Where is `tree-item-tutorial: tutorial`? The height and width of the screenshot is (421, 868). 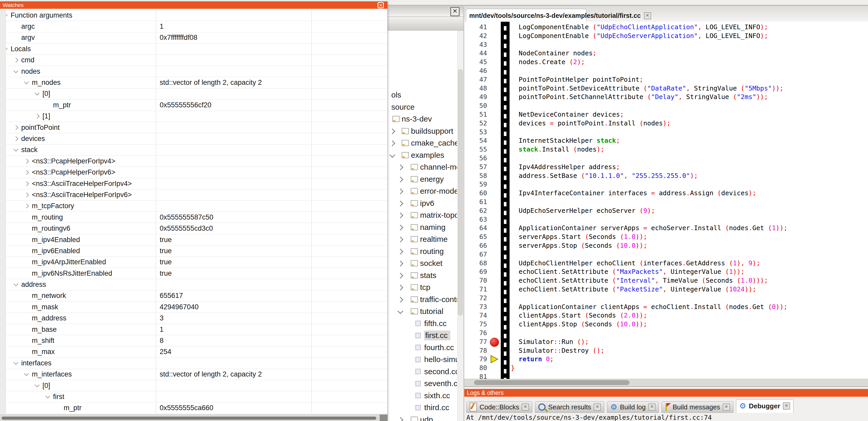
tree-item-tutorial: tutorial is located at coordinates (422, 311).